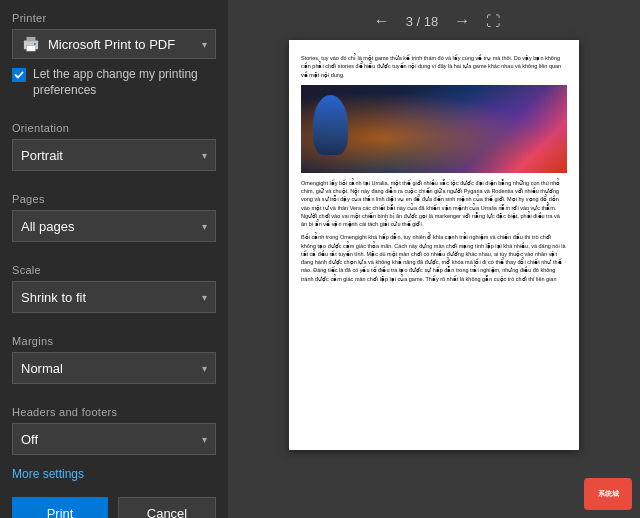  I want to click on content-para3: Bối cảnh trong Omengight khá hấp dẫn, tu…, so click(434, 258).